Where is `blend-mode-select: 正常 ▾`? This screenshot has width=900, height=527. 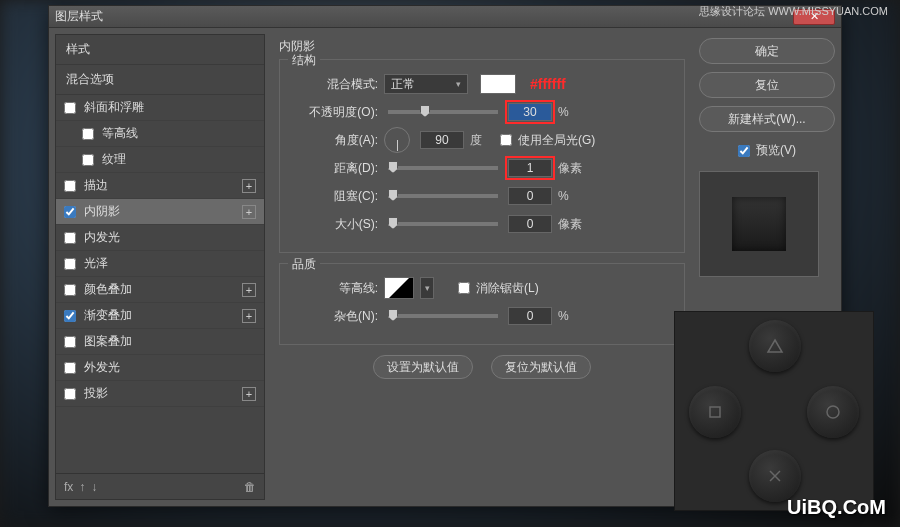
blend-mode-select: 正常 ▾ is located at coordinates (426, 84).